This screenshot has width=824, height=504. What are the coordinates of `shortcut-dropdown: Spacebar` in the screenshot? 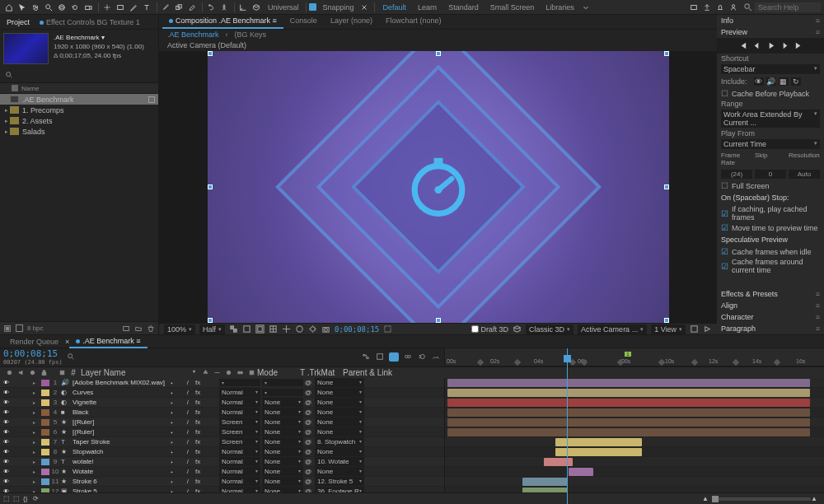 It's located at (770, 69).